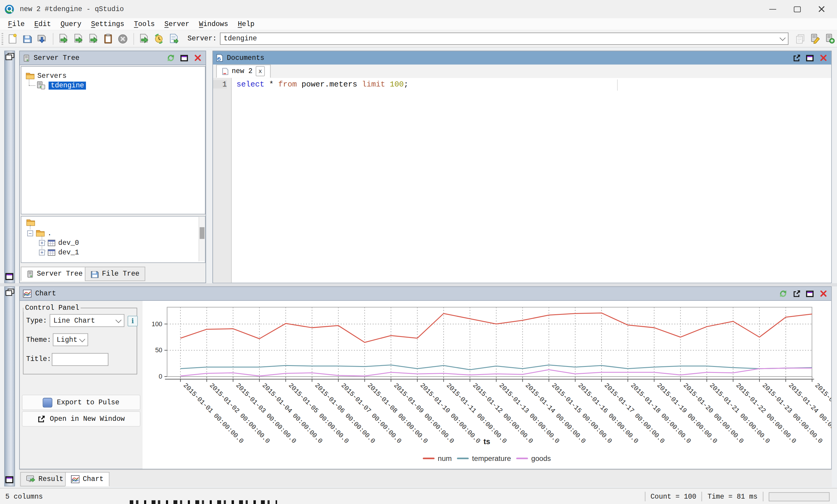  I want to click on title-bar: new 2 #tdengine - qStudio, so click(418, 10).